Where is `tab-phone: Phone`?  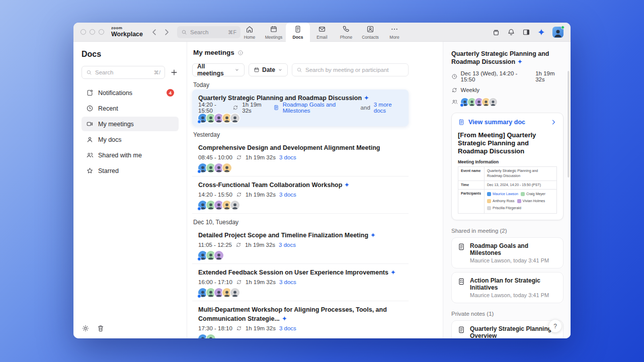 tab-phone: Phone is located at coordinates (346, 32).